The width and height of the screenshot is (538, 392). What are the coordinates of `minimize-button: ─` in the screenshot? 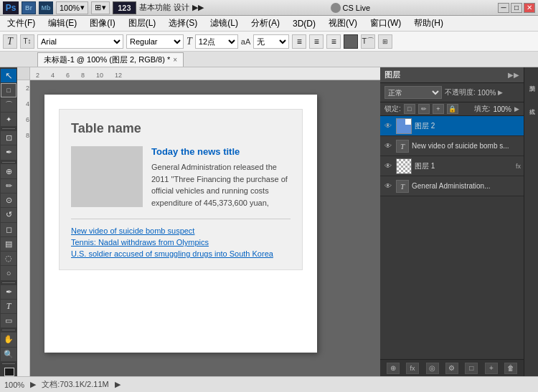 It's located at (504, 8).